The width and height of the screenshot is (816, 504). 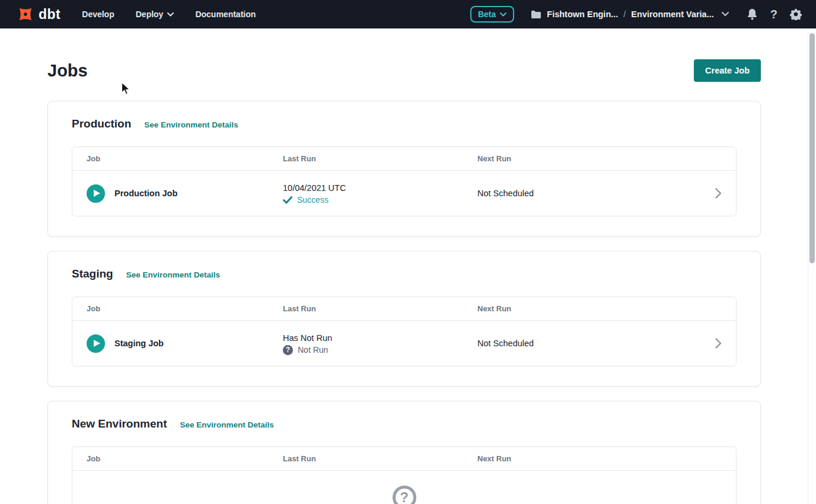 I want to click on job-cell: Staging Job, so click(x=185, y=344).